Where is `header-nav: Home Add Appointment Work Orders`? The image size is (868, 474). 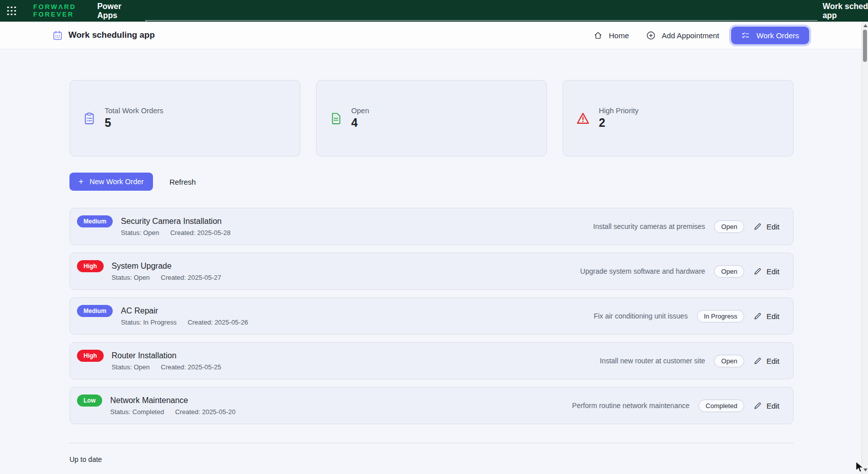 header-nav: Home Add Appointment Work Orders is located at coordinates (698, 35).